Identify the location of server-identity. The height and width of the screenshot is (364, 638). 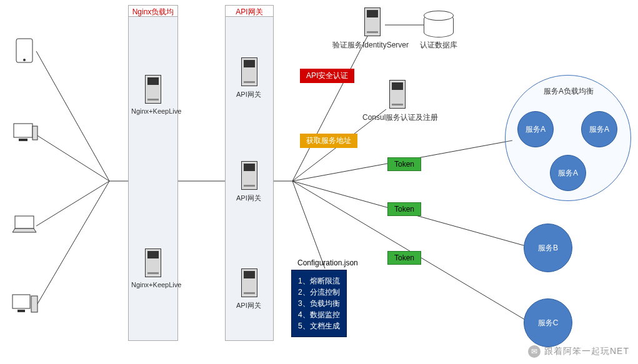
(372, 23).